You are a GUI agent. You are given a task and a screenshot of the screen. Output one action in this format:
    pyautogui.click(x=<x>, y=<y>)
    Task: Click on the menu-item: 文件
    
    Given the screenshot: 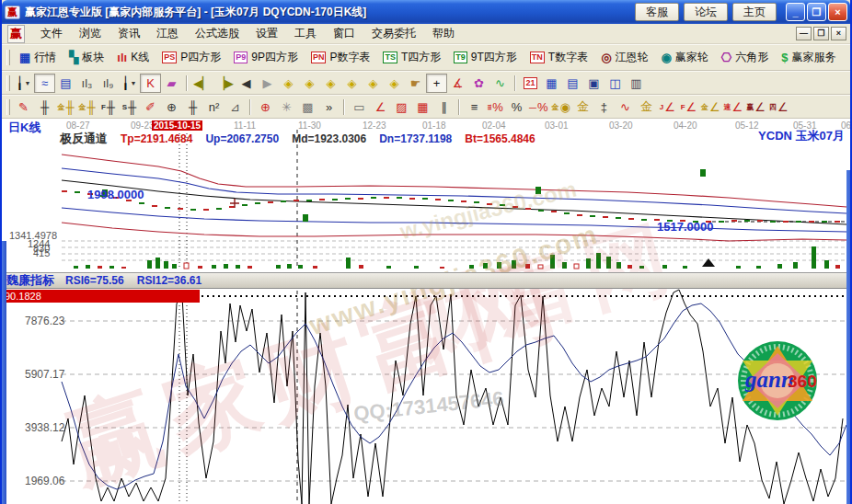 What is the action you would take?
    pyautogui.click(x=52, y=33)
    